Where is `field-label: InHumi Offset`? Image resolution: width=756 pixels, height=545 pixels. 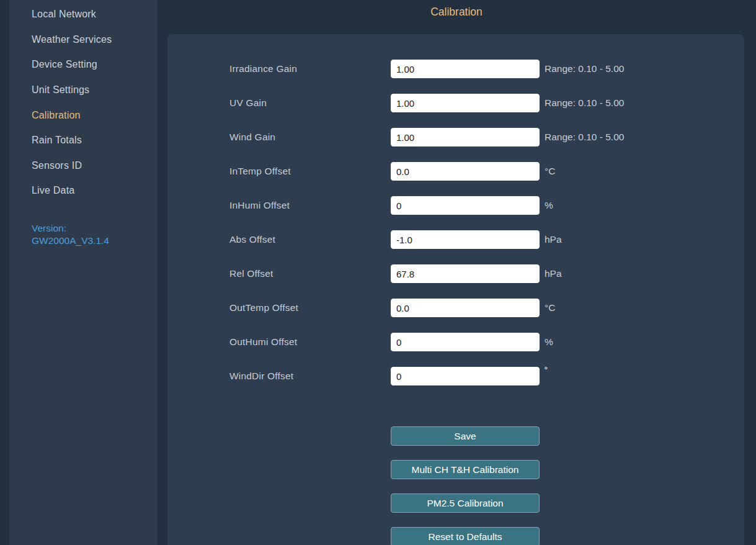 field-label: InHumi Offset is located at coordinates (310, 205).